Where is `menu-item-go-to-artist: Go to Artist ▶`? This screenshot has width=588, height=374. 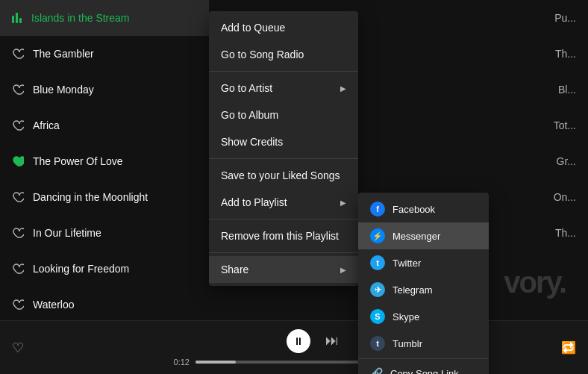 menu-item-go-to-artist: Go to Artist ▶ is located at coordinates (284, 88).